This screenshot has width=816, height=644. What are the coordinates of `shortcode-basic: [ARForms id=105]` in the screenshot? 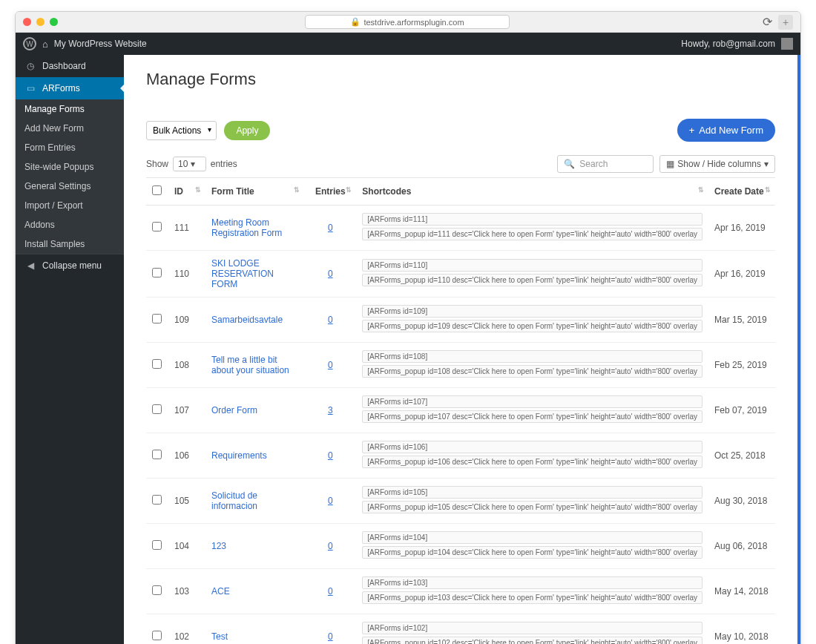 It's located at (533, 493).